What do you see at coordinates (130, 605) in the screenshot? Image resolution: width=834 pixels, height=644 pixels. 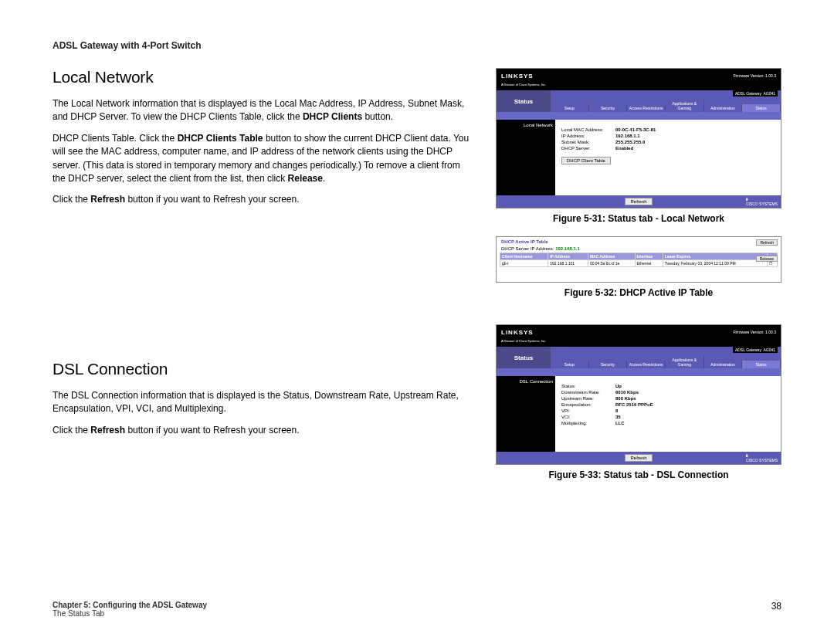 I see `footer-chapter: Chapter 5: Configuring the ADSL Gateway` at bounding box center [130, 605].